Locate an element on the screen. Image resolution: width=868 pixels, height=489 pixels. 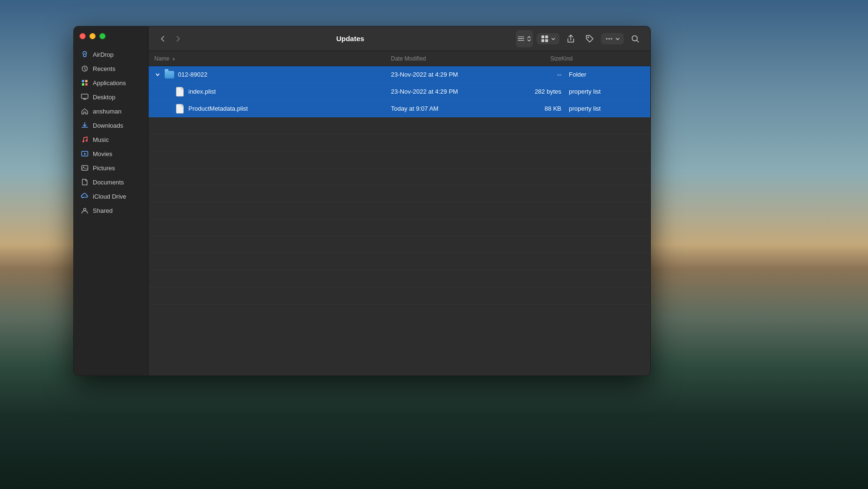
column-headers: Name ▲ Date Modified Size Kind is located at coordinates (399, 59).